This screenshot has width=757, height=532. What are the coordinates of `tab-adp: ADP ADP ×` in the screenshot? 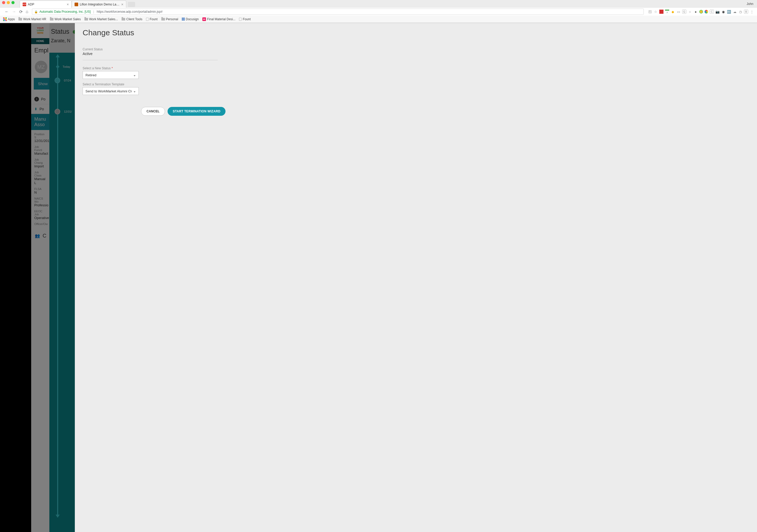 It's located at (45, 4).